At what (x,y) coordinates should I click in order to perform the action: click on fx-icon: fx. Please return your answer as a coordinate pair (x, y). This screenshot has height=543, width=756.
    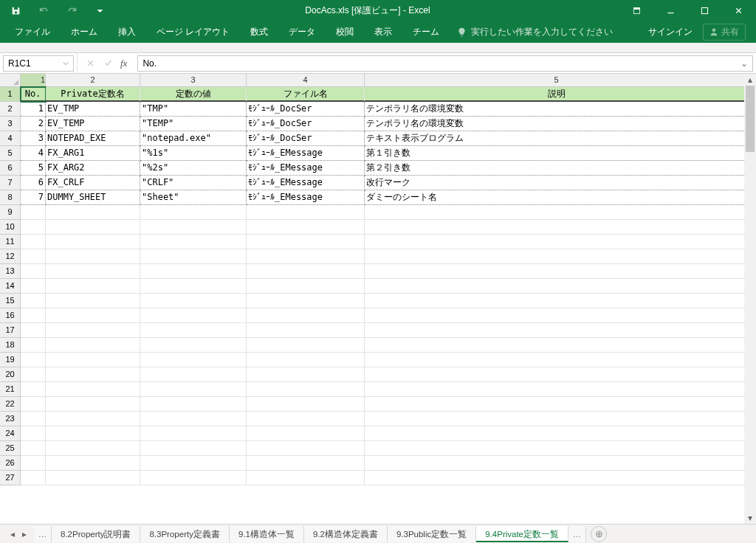
    Looking at the image, I should click on (124, 63).